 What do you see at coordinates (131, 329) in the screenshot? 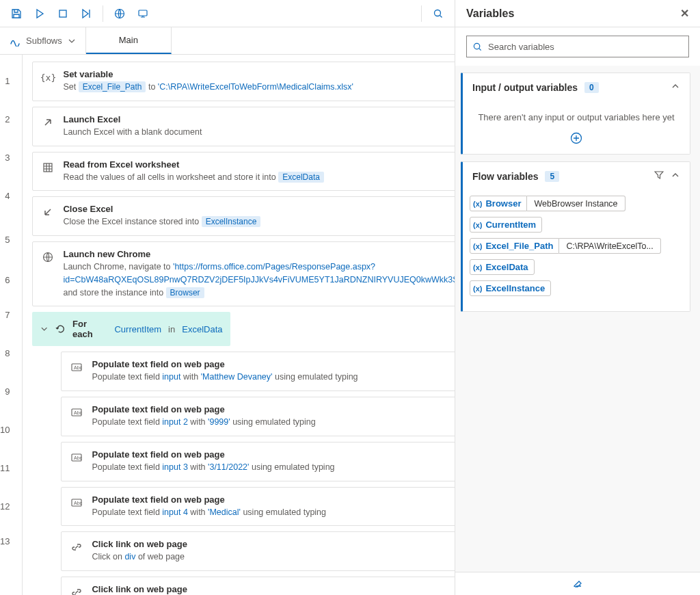
I see `step-foreach: For each CurrentItem in ExcelData` at bounding box center [131, 329].